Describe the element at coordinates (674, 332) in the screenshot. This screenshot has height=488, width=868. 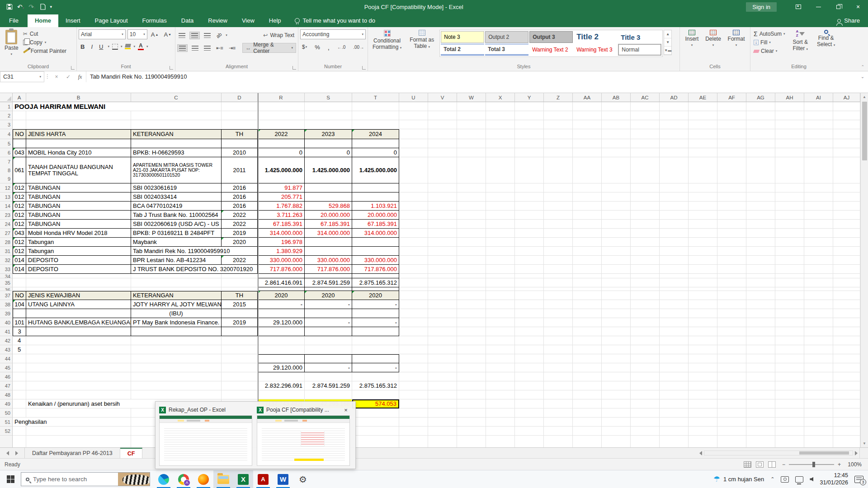
I see `cell-AD41` at that location.